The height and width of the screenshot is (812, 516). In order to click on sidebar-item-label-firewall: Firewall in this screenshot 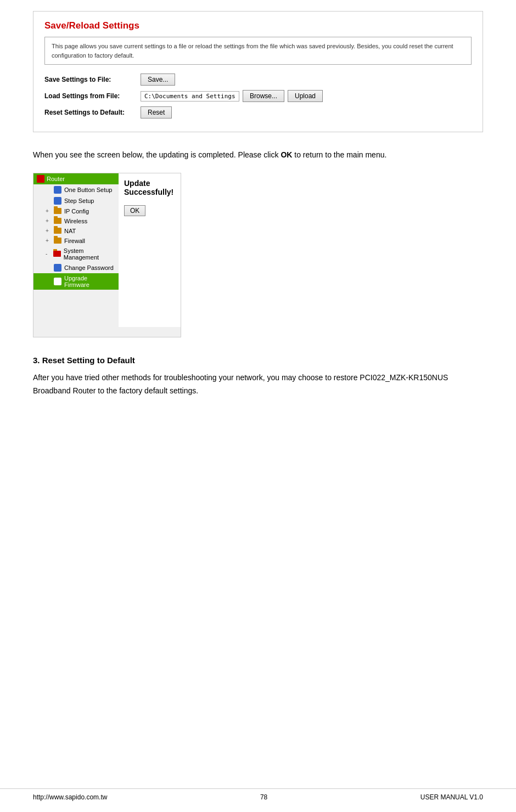, I will do `click(75, 241)`.